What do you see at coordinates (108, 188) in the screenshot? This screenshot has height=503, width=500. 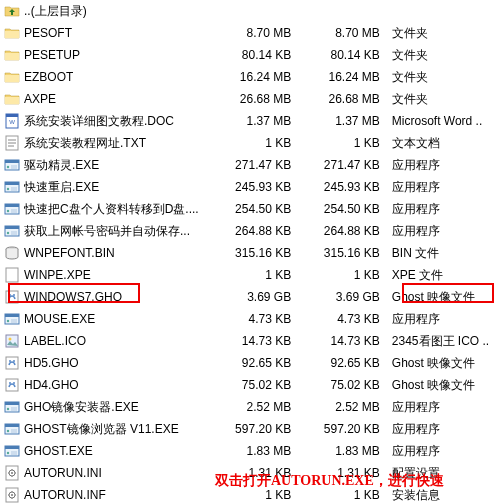 I see `file-name-cell: 快速重启.EXE` at bounding box center [108, 188].